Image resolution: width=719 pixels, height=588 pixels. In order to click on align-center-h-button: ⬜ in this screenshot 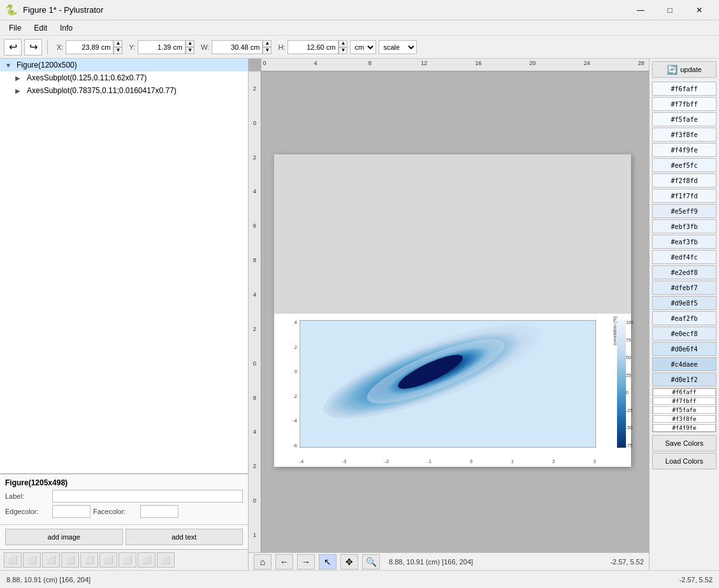, I will do `click(32, 560)`.